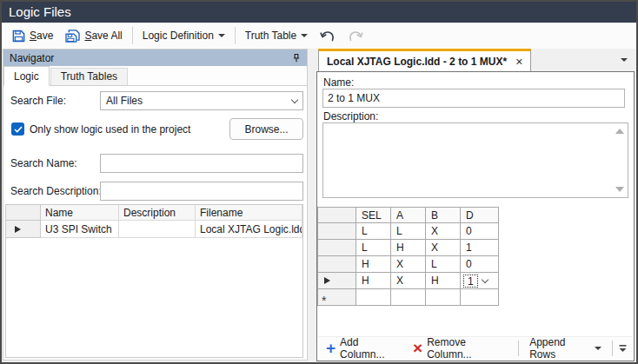  What do you see at coordinates (409, 231) in the screenshot?
I see `table-row: L L X 0` at bounding box center [409, 231].